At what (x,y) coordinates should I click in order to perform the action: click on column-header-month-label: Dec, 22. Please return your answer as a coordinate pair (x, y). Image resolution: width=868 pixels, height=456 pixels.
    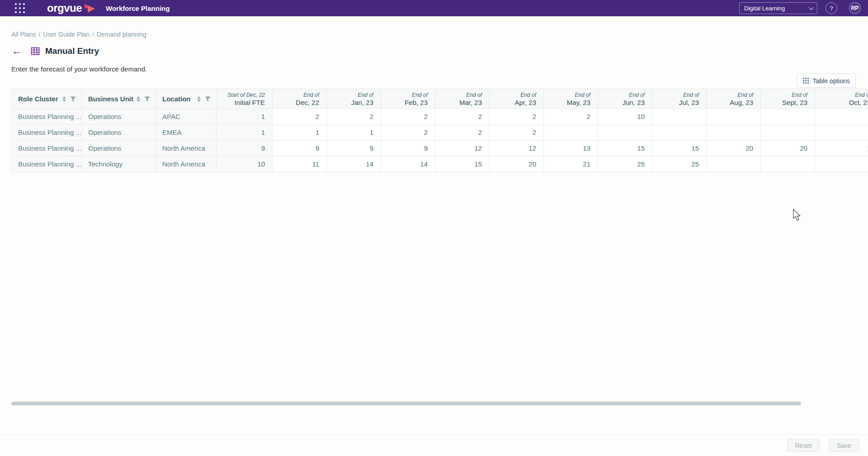
    Looking at the image, I should click on (307, 103).